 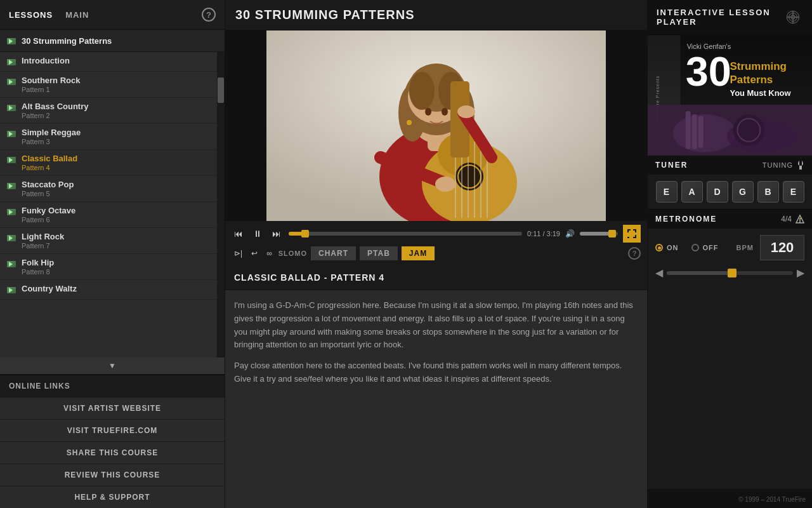 What do you see at coordinates (67, 41) in the screenshot?
I see `course-title-text: 30 Strumming Patterns` at bounding box center [67, 41].